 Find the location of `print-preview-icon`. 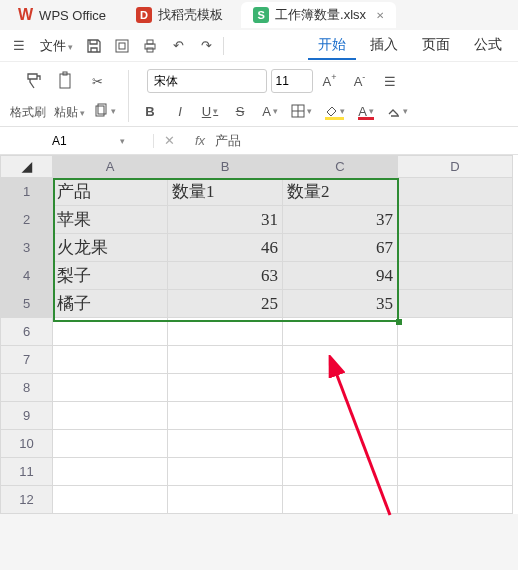

print-preview-icon is located at coordinates (122, 46).